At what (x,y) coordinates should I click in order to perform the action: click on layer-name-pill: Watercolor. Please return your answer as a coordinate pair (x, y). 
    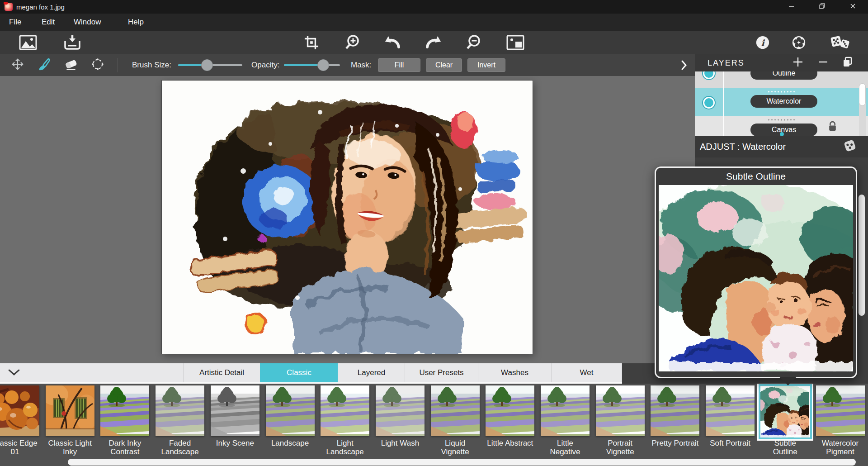
    Looking at the image, I should click on (784, 101).